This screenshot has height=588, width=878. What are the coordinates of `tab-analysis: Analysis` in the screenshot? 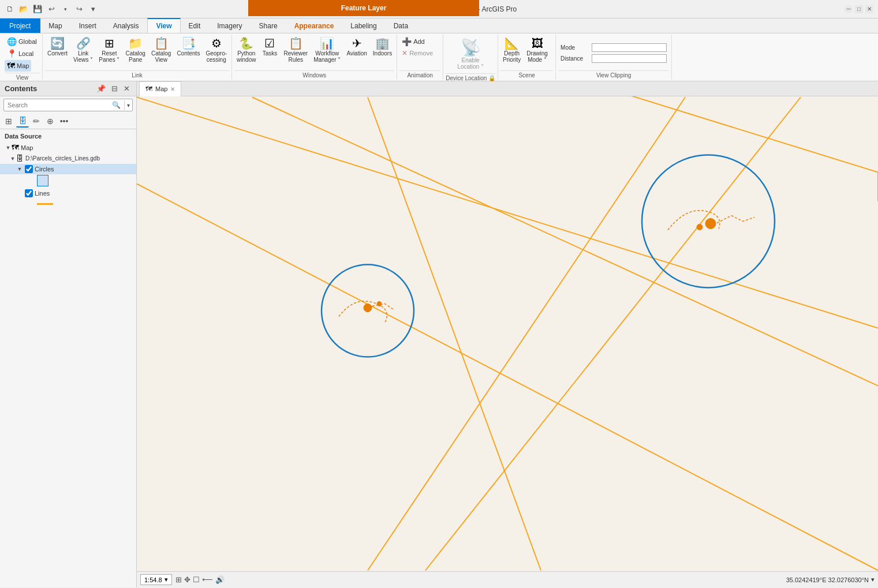 It's located at (126, 25).